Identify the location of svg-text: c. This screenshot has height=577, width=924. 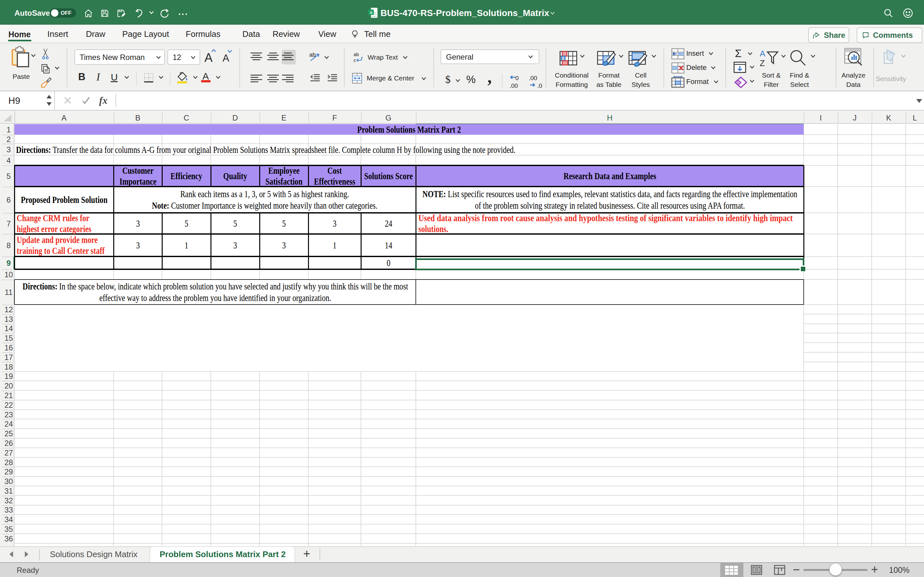
(355, 60).